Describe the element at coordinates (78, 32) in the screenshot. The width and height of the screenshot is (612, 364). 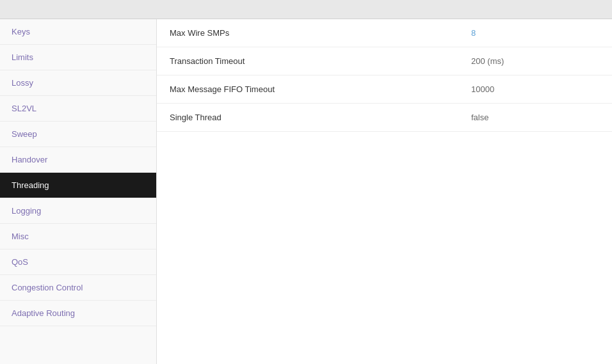
I see `sidebar-item-keys: Keys` at that location.